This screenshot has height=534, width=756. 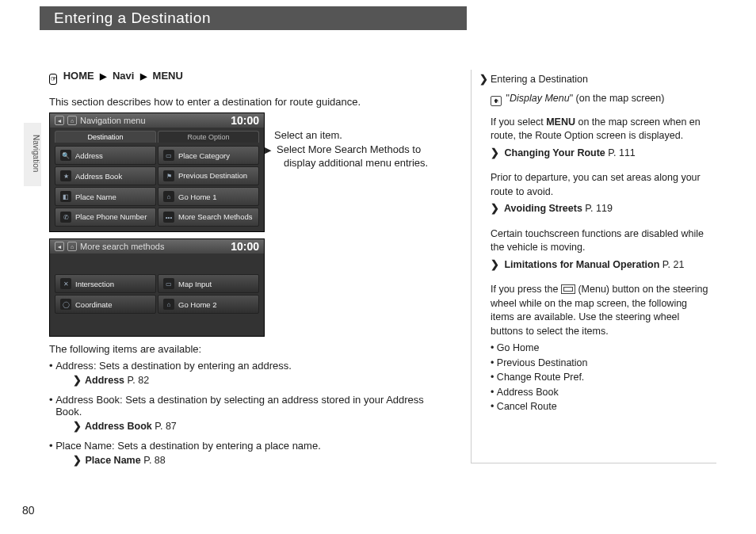 What do you see at coordinates (485, 80) in the screenshot?
I see `note-icon: ❯` at bounding box center [485, 80].